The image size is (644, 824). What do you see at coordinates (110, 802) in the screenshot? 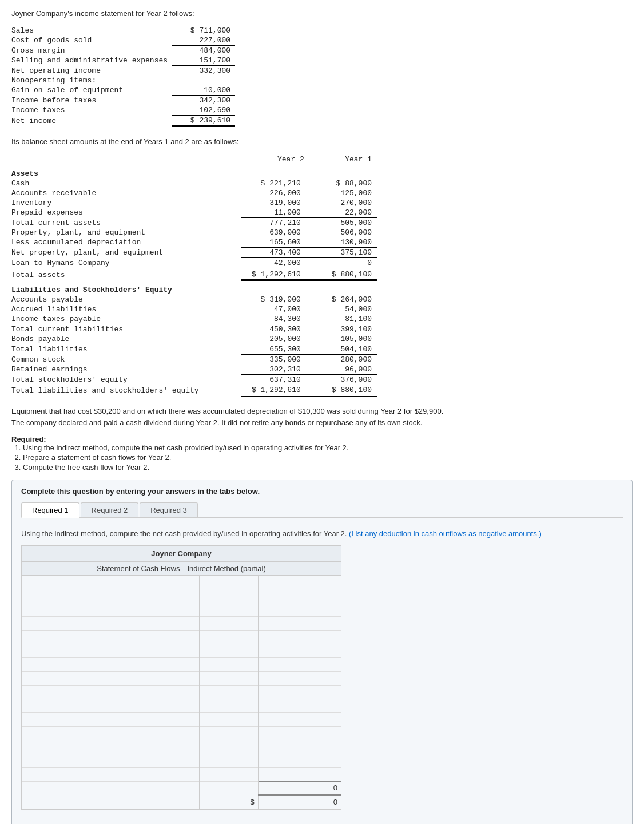
I see `form-dollar-desc` at bounding box center [110, 802].